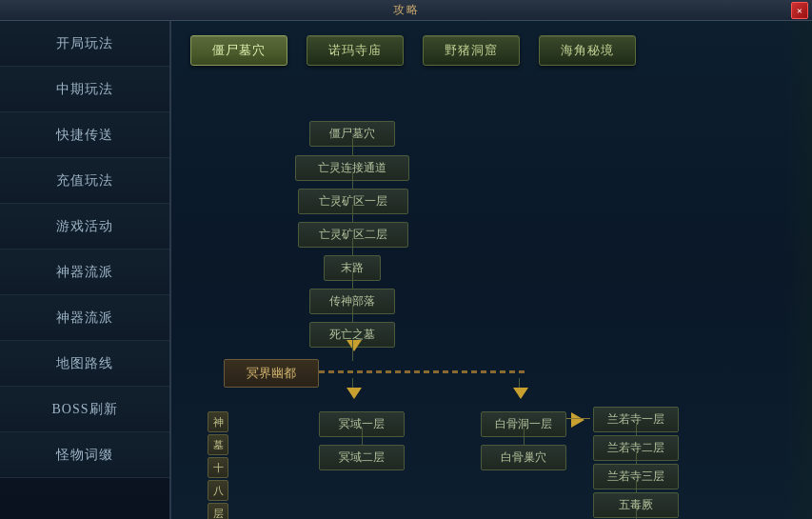 The width and height of the screenshot is (812, 519). Describe the element at coordinates (354, 393) in the screenshot. I see `arrow-to-nether-realm` at that location.